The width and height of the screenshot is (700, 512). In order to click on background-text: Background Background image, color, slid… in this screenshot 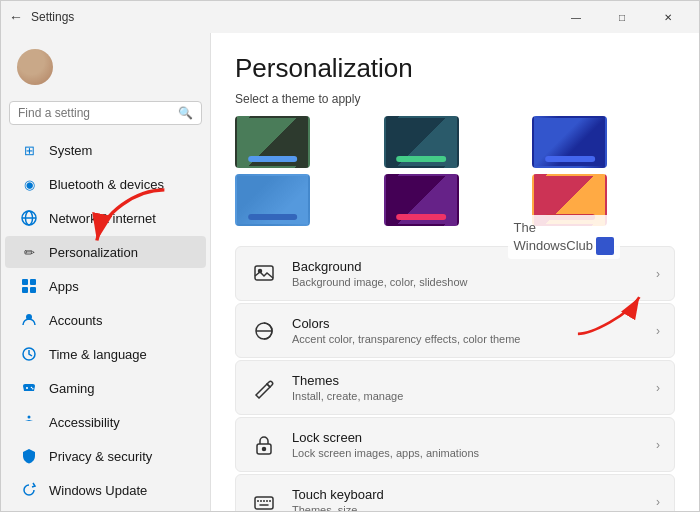, I will do `click(467, 274)`.